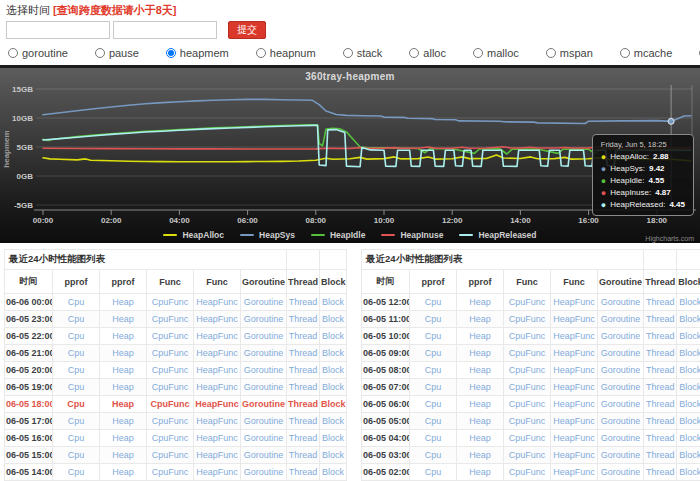  I want to click on legend-item-heapalloc: HeapAlloc, so click(194, 235).